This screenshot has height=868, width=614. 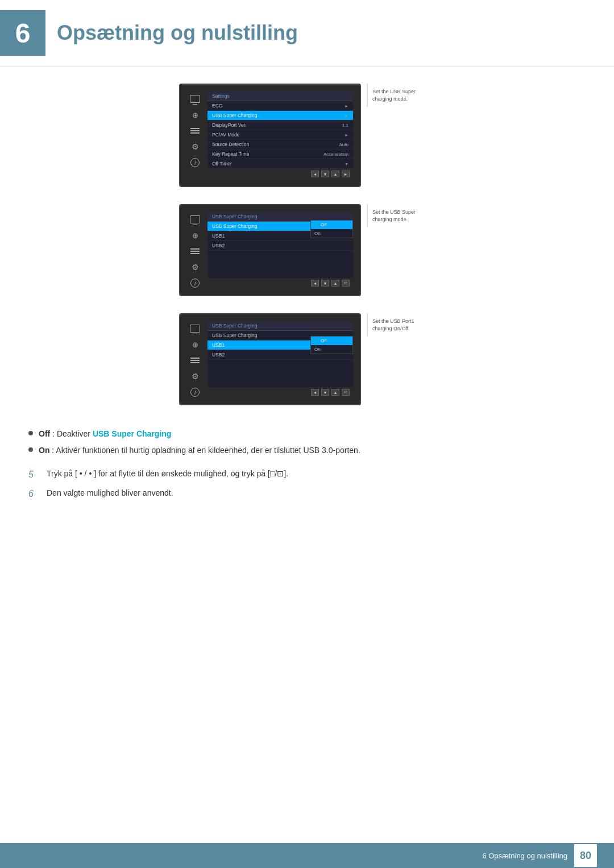 I want to click on ctrl-up-2: ▲, so click(x=335, y=283).